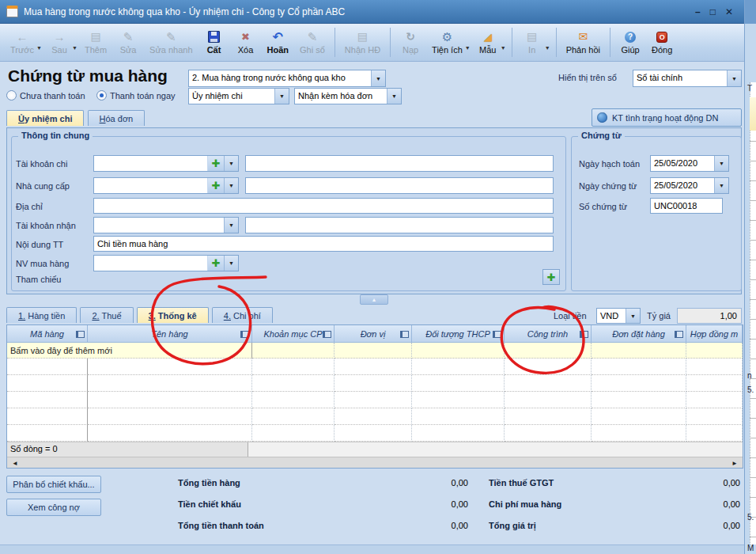  I want to click on toolbar-button-utilities: ⚙ Tiện ích, so click(448, 43).